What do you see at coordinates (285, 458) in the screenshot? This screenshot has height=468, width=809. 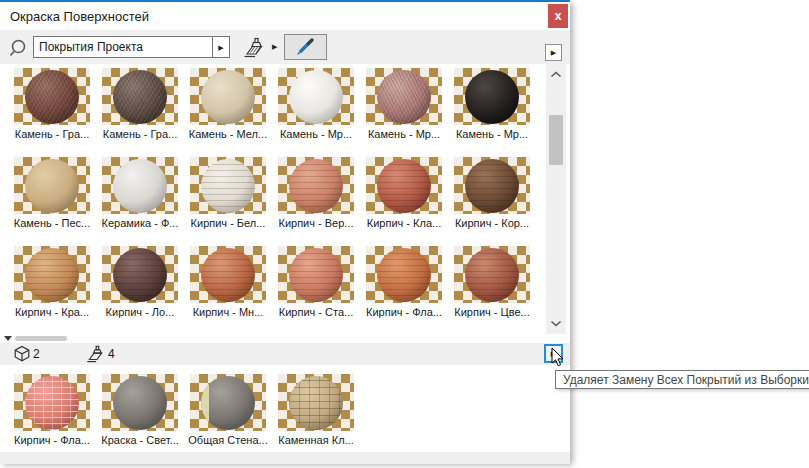 I see `dialog-footer` at bounding box center [285, 458].